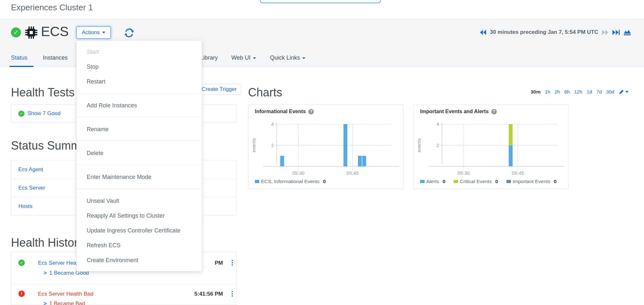 The image size is (644, 305). I want to click on legend-item: Critical Events 0, so click(476, 182).